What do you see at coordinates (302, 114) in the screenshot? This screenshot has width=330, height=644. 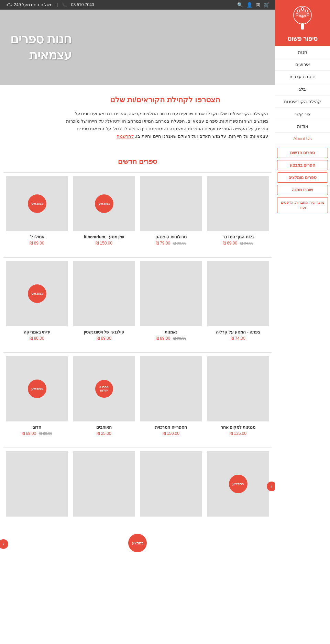 I see `nav-item-contact: צור קשר` at bounding box center [302, 114].